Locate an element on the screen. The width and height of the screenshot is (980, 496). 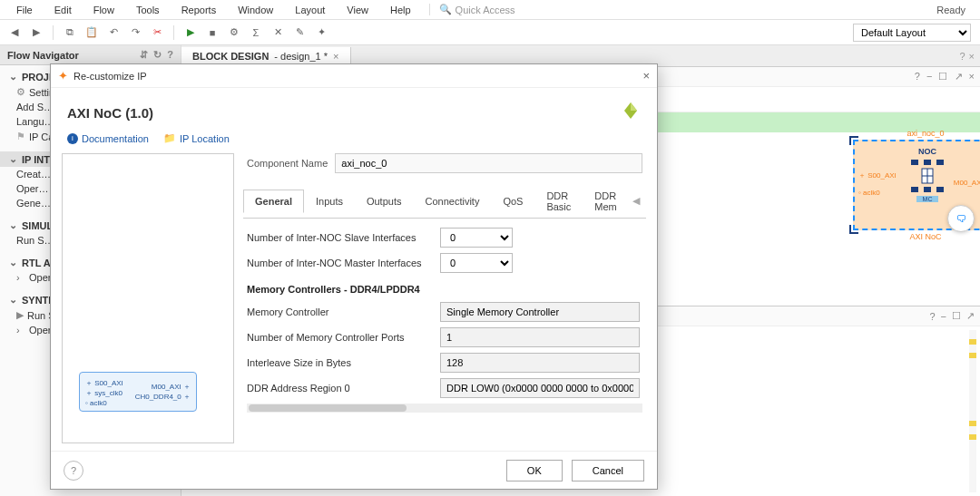
menu-tools: Tools is located at coordinates (148, 10).